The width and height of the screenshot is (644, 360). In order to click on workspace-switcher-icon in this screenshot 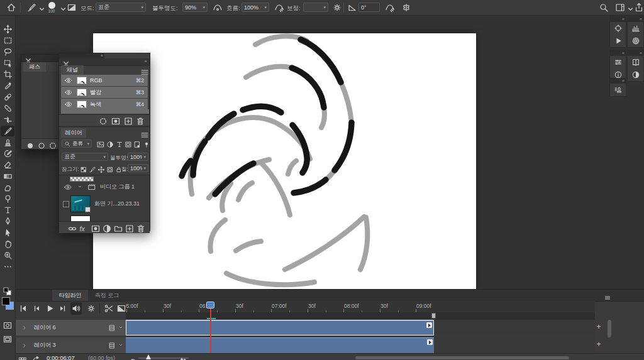, I will do `click(620, 8)`.